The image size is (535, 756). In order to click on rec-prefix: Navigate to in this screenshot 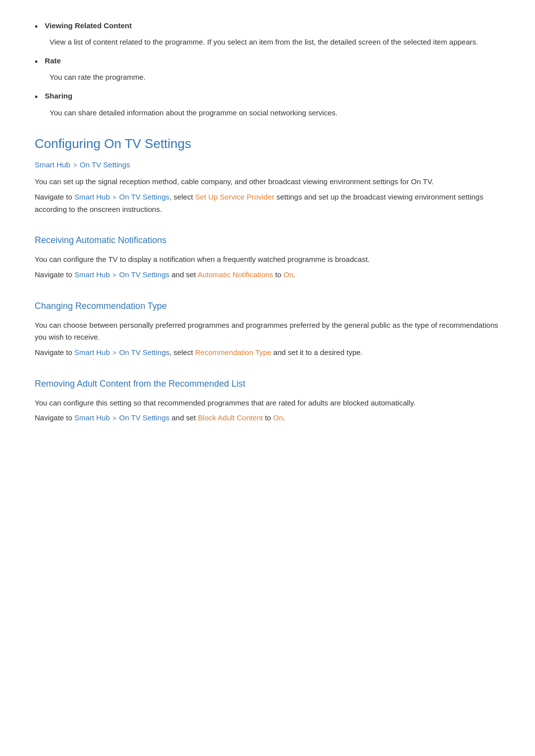, I will do `click(54, 353)`.